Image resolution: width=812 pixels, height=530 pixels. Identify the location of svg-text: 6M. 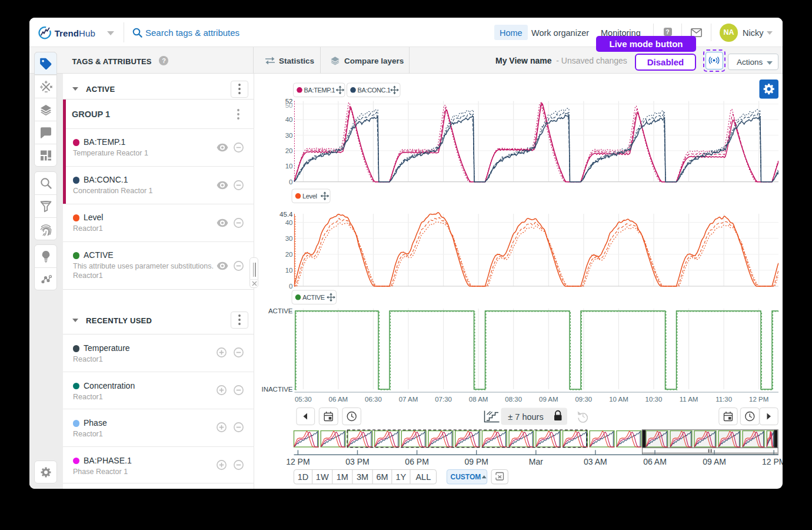
(382, 477).